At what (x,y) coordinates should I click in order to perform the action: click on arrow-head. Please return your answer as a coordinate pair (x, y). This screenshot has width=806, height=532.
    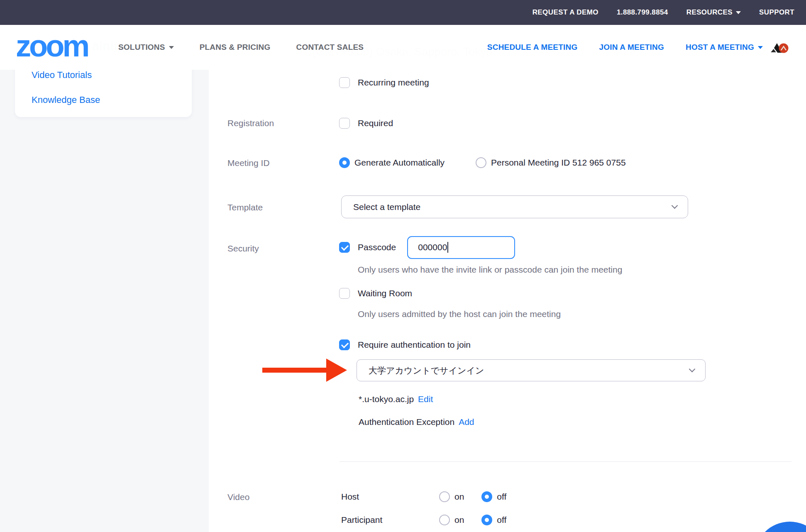
    Looking at the image, I should click on (337, 370).